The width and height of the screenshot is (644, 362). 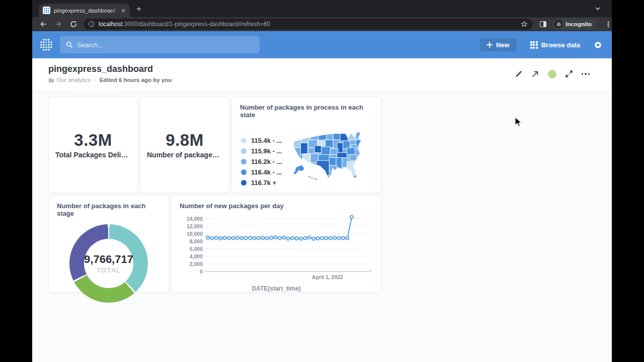 What do you see at coordinates (196, 249) in the screenshot?
I see `svg-text: 6,000` at bounding box center [196, 249].